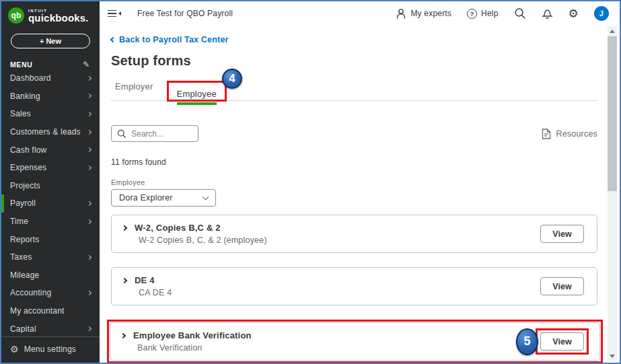  I want to click on sidebar-item-label: Dashboard, so click(31, 78).